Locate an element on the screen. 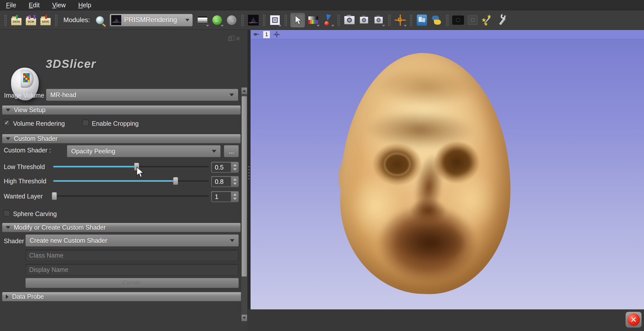 This screenshot has width=644, height=331. cursor-icon is located at coordinates (298, 20).